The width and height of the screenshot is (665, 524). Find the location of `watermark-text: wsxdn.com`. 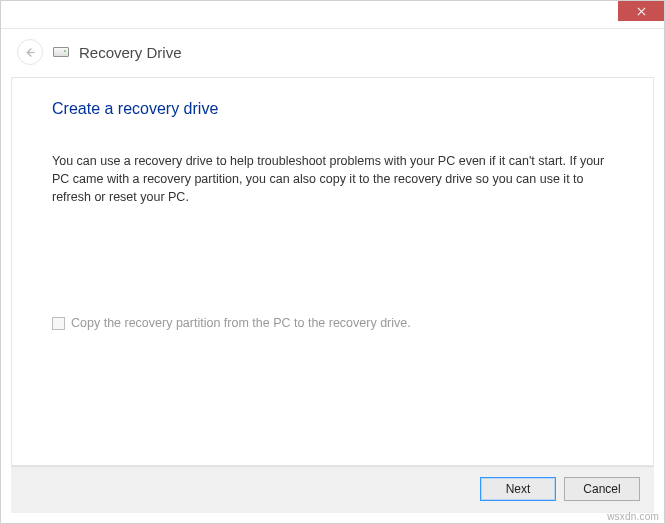

watermark-text: wsxdn.com is located at coordinates (633, 516).